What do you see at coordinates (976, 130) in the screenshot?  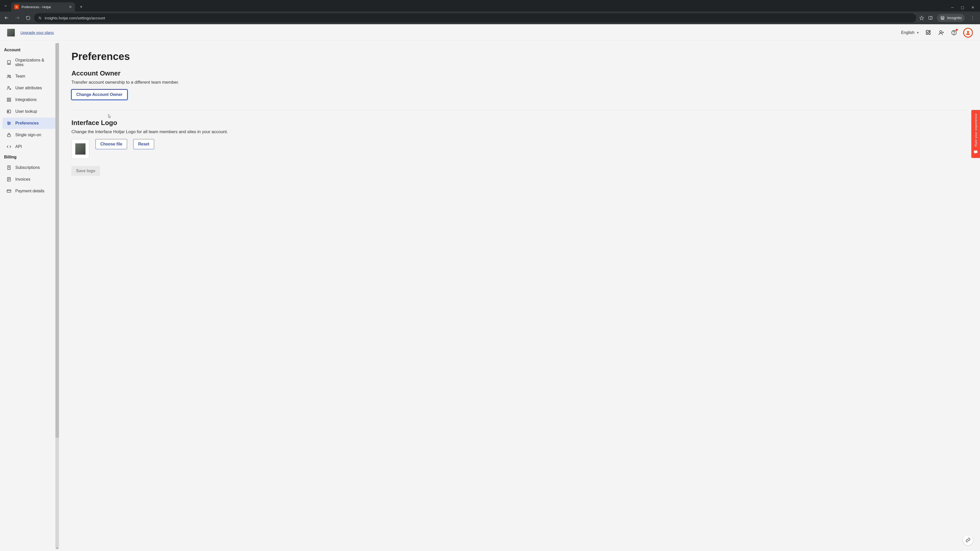 I see `feedback-label: Rate your experience` at bounding box center [976, 130].